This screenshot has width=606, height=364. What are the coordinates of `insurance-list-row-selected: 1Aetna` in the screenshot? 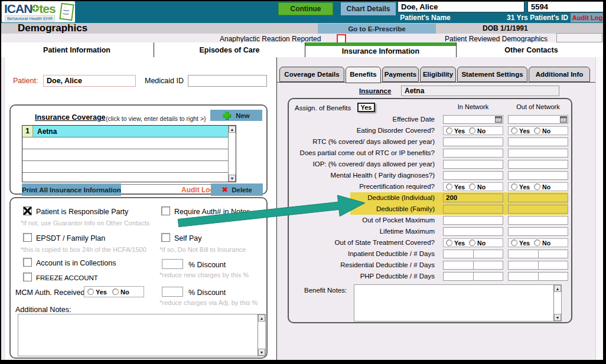 It's located at (125, 132).